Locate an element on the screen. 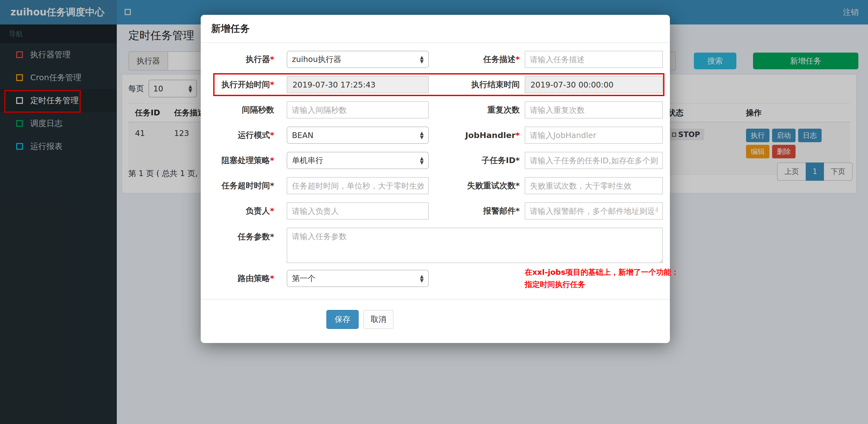  alarm-email-input is located at coordinates (594, 211).